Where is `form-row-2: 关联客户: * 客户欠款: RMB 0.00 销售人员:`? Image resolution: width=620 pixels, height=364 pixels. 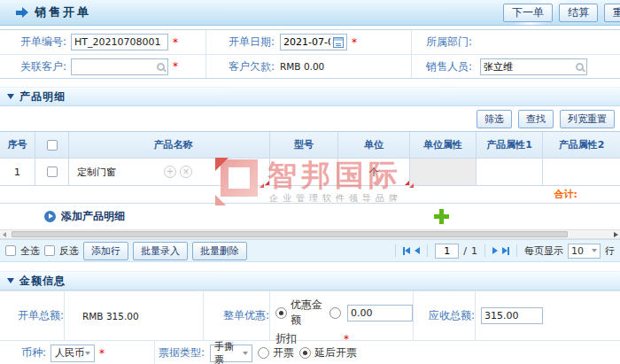
form-row-2: 关联客户: * 客户欠款: RMB 0.00 销售人员: is located at coordinates (310, 66).